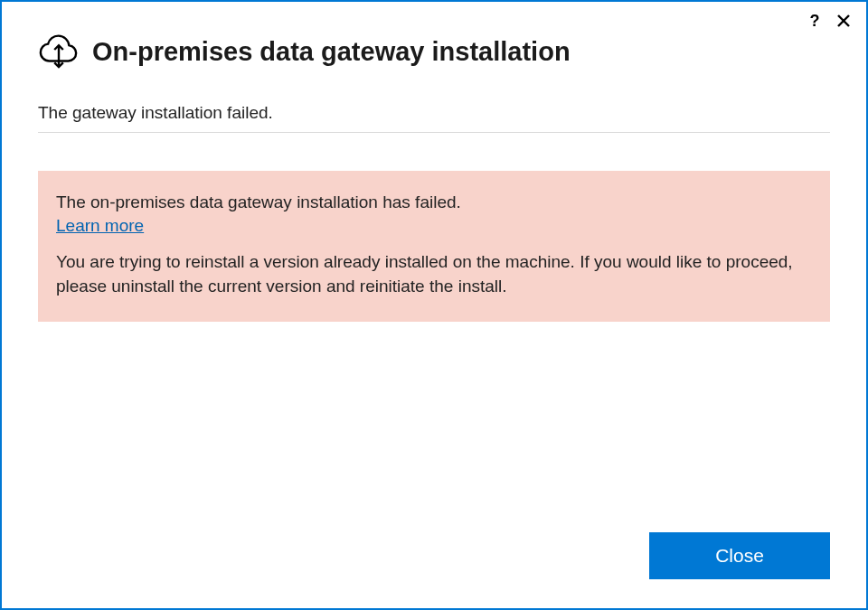  What do you see at coordinates (434, 42) in the screenshot?
I see `header: On-premises data gateway installation` at bounding box center [434, 42].